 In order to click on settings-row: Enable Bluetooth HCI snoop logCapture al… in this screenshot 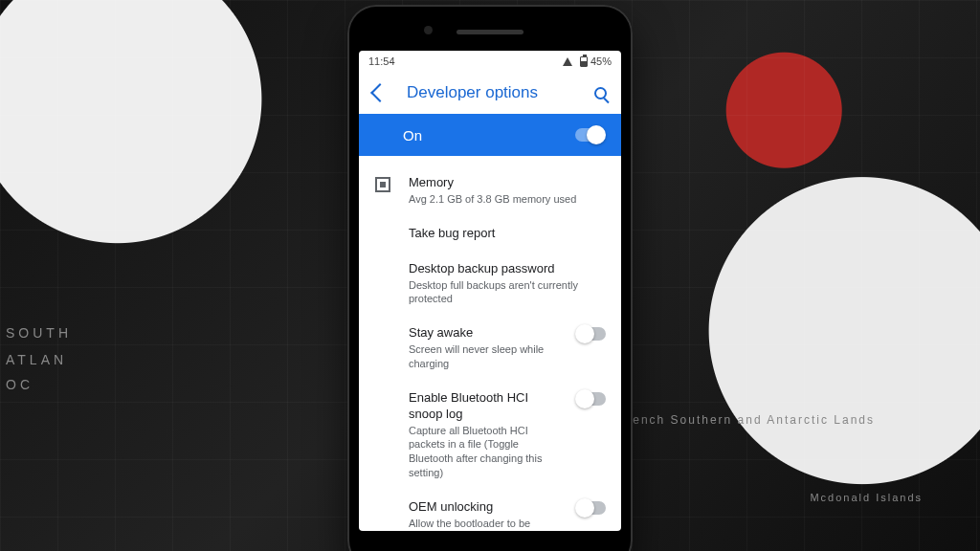, I will do `click(490, 435)`.